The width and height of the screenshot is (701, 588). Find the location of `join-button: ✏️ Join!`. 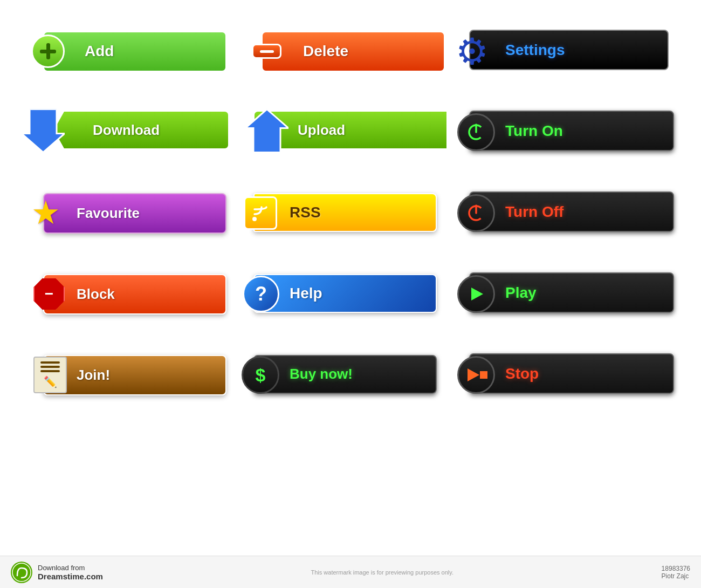

join-button: ✏️ Join! is located at coordinates (135, 375).